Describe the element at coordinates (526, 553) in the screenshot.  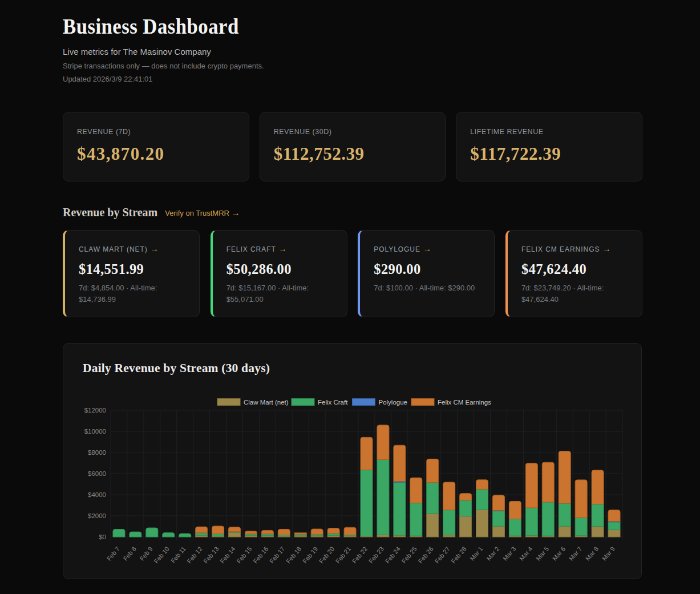
I see `svg-text: Mar 4` at that location.